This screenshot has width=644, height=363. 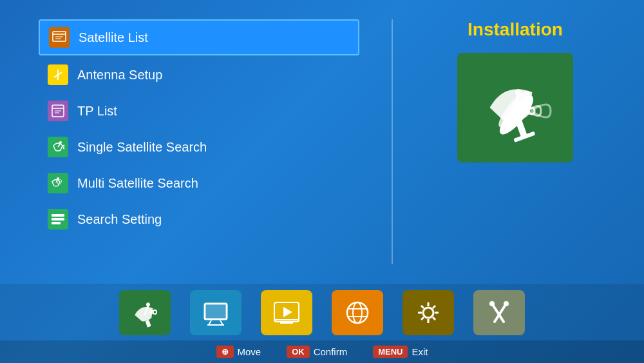 What do you see at coordinates (97, 111) in the screenshot?
I see `tp-list-label: TP List` at bounding box center [97, 111].